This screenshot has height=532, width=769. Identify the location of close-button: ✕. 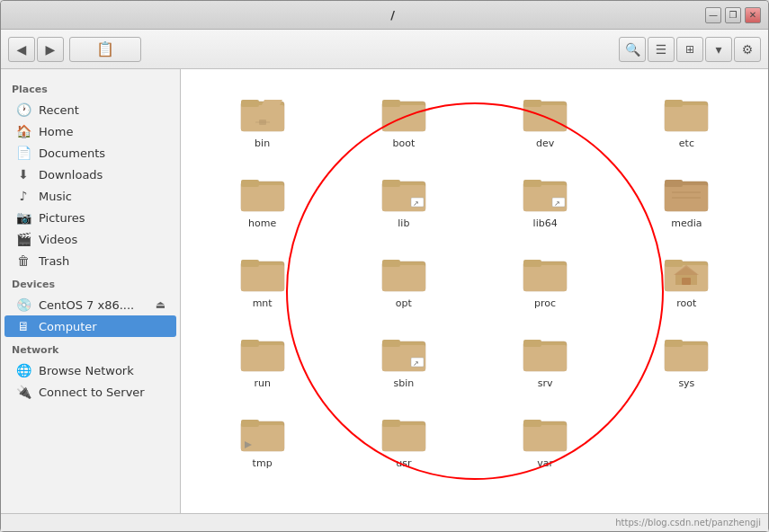
(753, 15).